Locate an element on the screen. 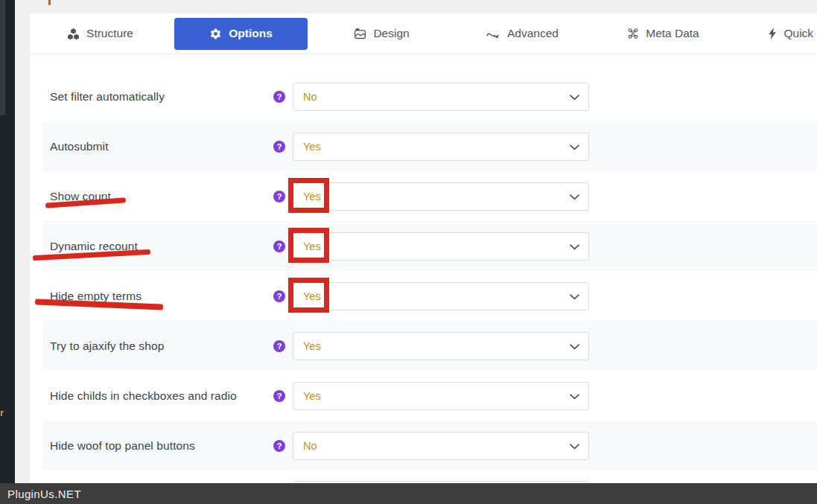 The image size is (817, 504). setting-row: Try to ajaxify the shop?Yes is located at coordinates (430, 345).